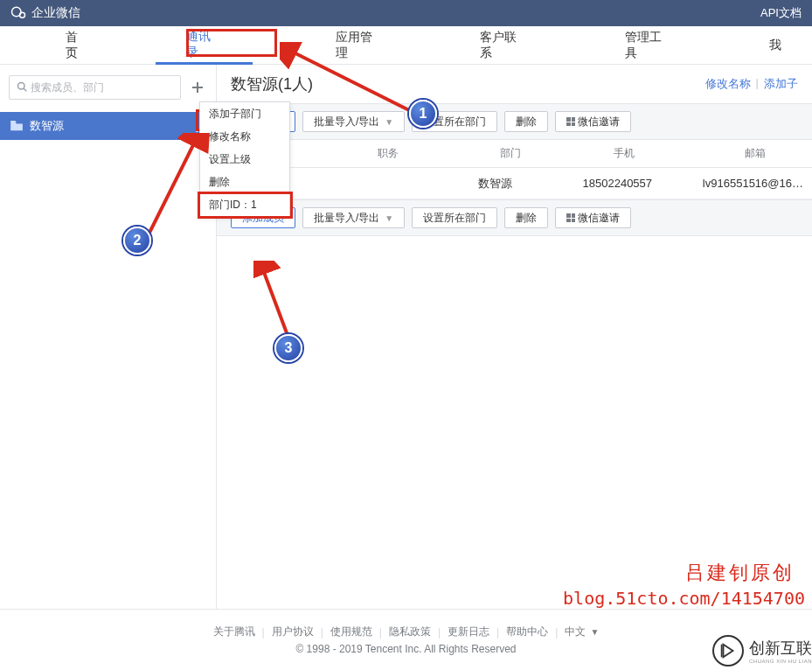 Image resolution: width=812 pixels, height=670 pixels. I want to click on set-dept-button-2: 设置所在部门, so click(455, 218).